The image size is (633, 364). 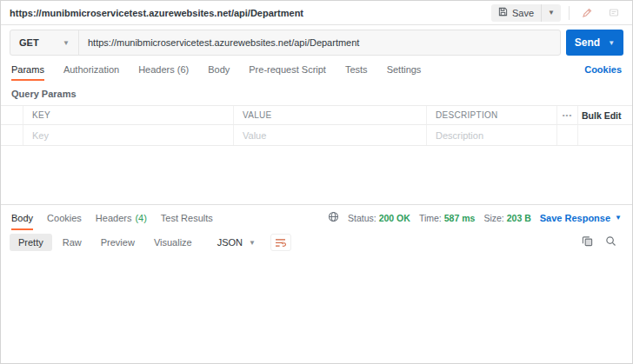 I want to click on description-column-header: DESCRIPTION, so click(x=467, y=115).